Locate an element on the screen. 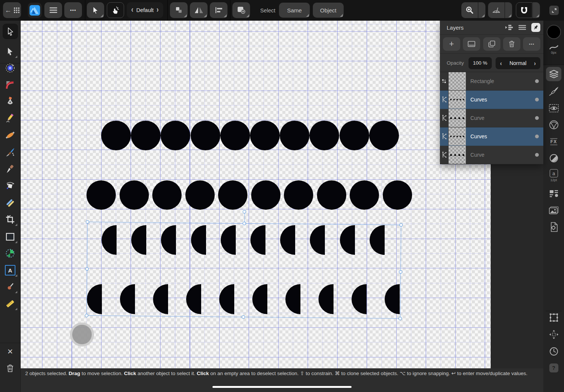 The width and height of the screenshot is (564, 392). transparency-panel-button is located at coordinates (554, 158).